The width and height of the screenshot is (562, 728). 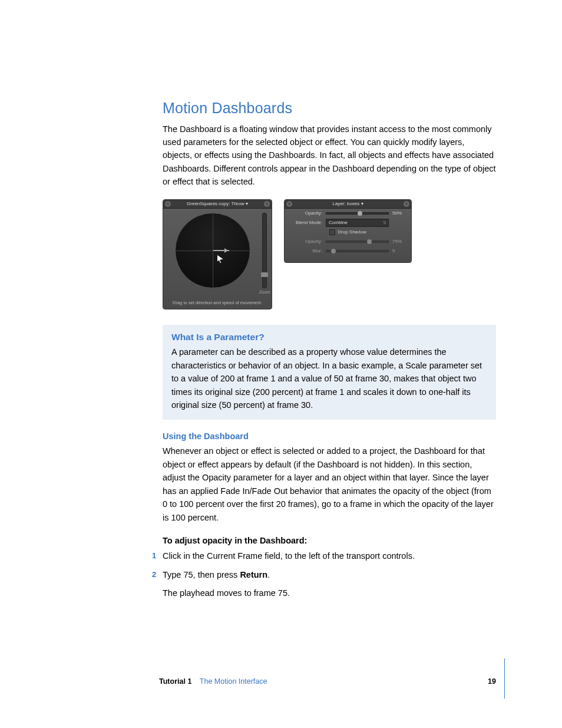 What do you see at coordinates (253, 575) in the screenshot?
I see `return-key: Return` at bounding box center [253, 575].